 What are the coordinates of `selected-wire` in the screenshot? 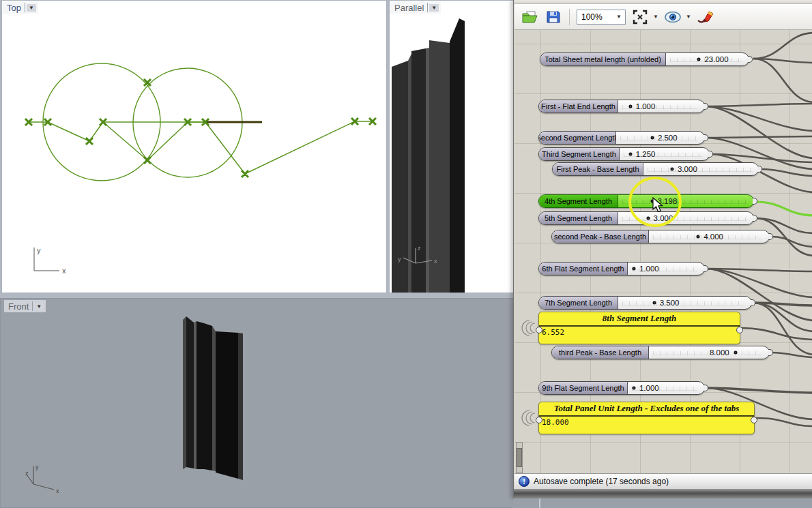 It's located at (783, 209).